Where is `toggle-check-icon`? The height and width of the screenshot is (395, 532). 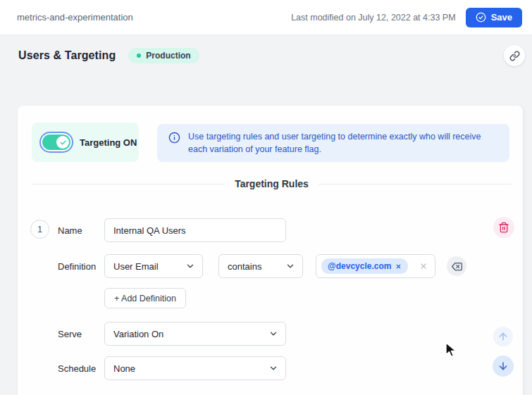
toggle-check-icon is located at coordinates (63, 142).